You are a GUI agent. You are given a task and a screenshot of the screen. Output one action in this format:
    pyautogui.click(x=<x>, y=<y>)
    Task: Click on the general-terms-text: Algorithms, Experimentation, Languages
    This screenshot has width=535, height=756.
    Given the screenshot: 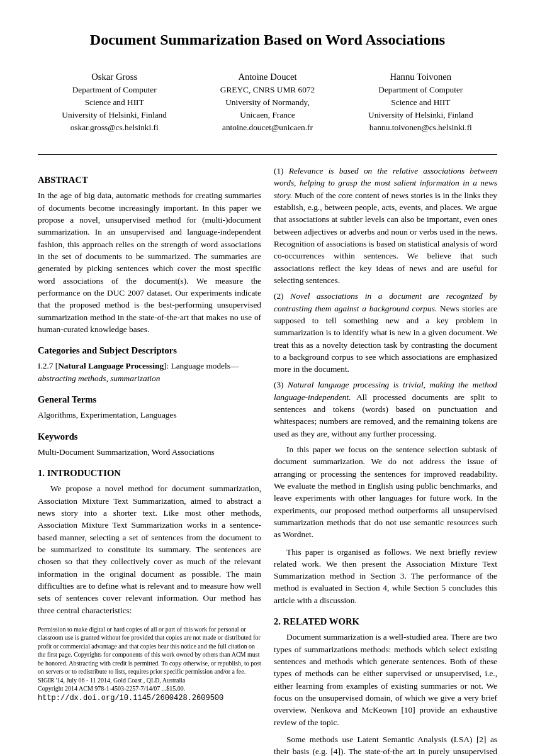 What is the action you would take?
    pyautogui.click(x=150, y=415)
    